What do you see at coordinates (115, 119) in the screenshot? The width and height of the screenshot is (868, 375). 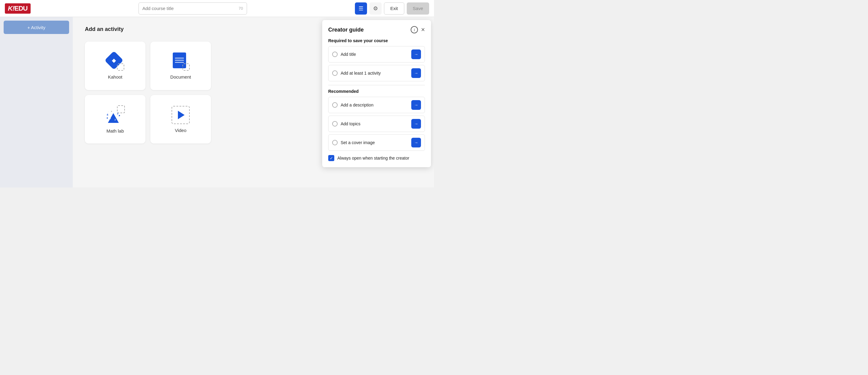 I see `mathlab-card: 4 2 6 2 · · Math lab` at bounding box center [115, 119].